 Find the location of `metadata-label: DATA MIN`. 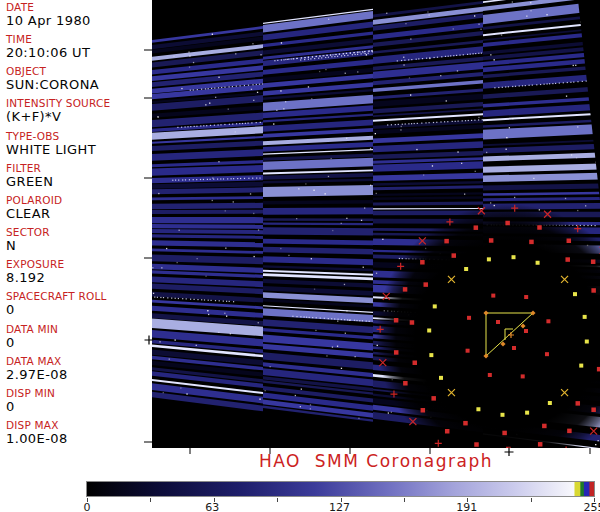

metadata-label: DATA MIN is located at coordinates (78, 330).